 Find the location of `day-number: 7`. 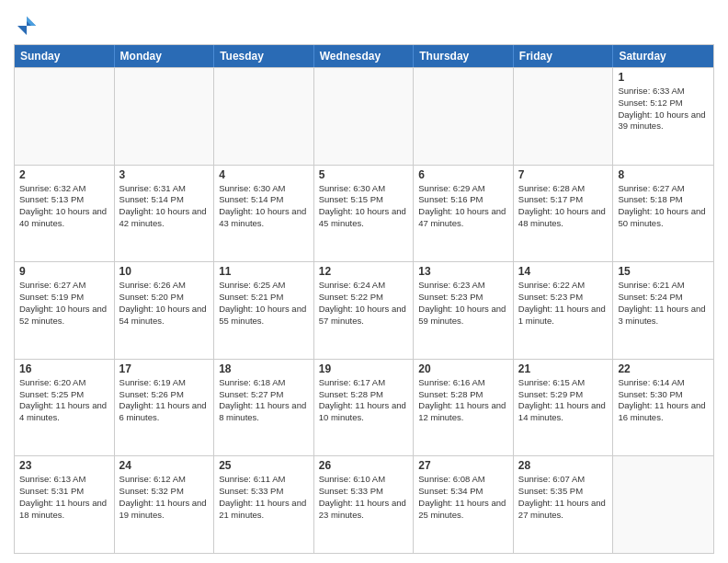

day-number: 7 is located at coordinates (563, 175).